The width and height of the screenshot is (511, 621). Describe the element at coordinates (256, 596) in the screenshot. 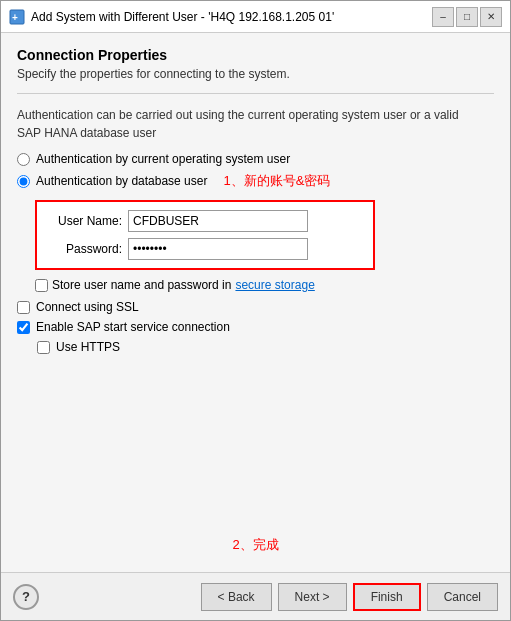

I see `footer: ? < Back Next > Finish Cancel` at that location.